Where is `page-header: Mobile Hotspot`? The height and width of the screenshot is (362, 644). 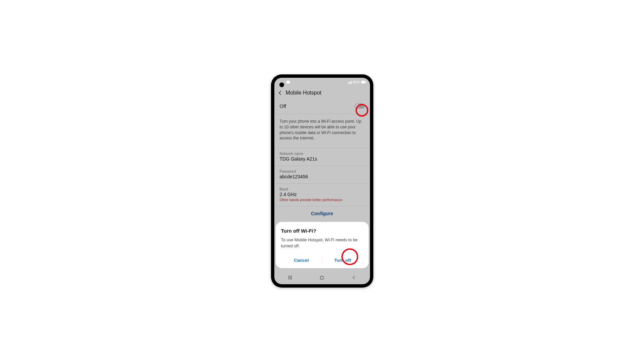
page-header: Mobile Hotspot is located at coordinates (322, 93).